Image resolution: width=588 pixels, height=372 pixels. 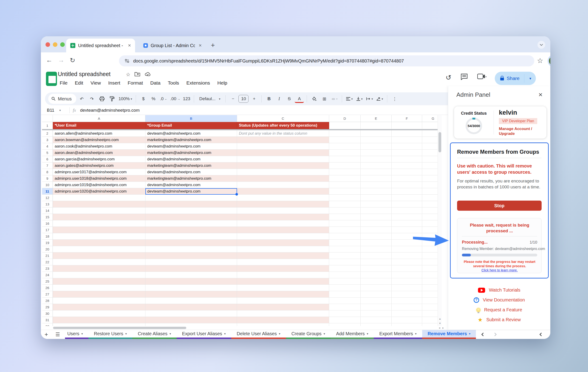 I want to click on tab-scroll-right-icon, so click(x=495, y=335).